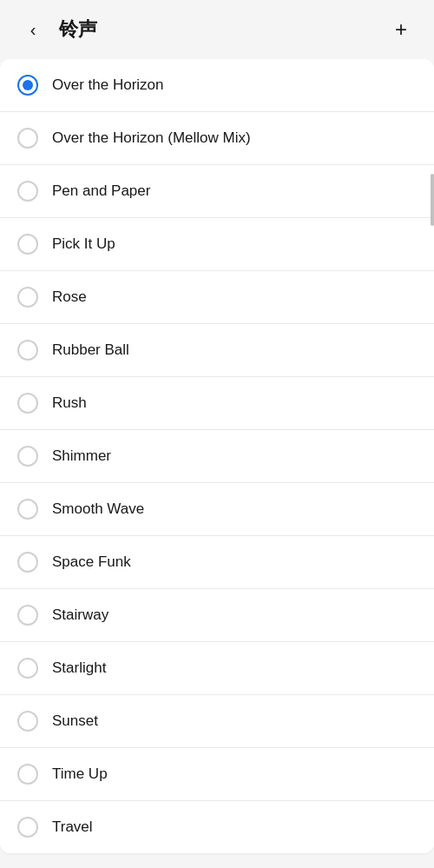  Describe the element at coordinates (75, 721) in the screenshot. I see `ringtone-name: Sunset` at that location.